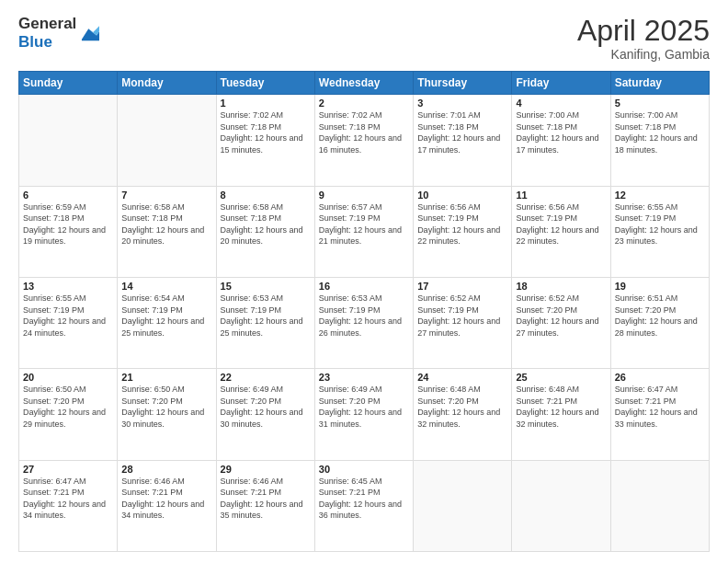  I want to click on day-cell: 19Sunrise: 6:51 AM Sunset: 7:20 PM Dayli…, so click(660, 322).